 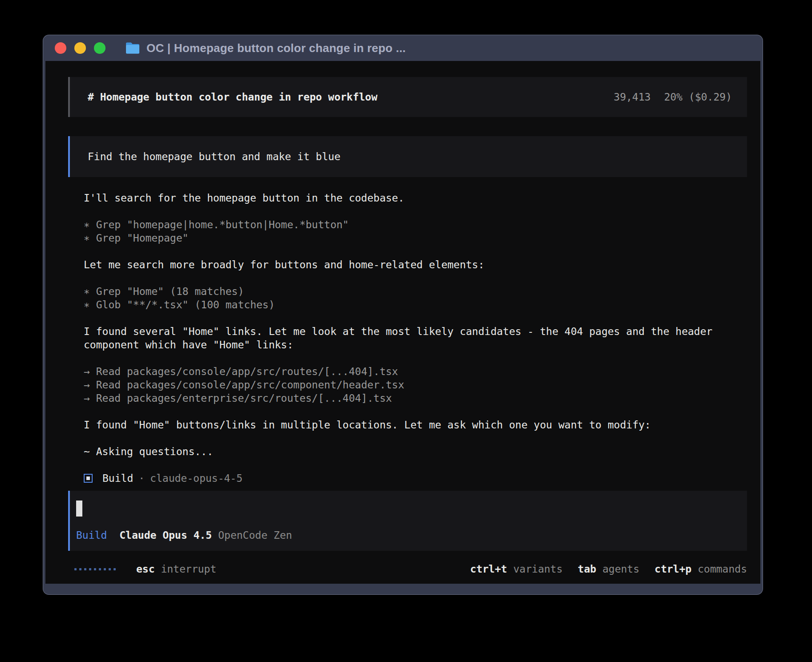 What do you see at coordinates (415, 398) in the screenshot?
I see `tool-call-read: →Read packages/enterprise/src/routes/[..…` at bounding box center [415, 398].